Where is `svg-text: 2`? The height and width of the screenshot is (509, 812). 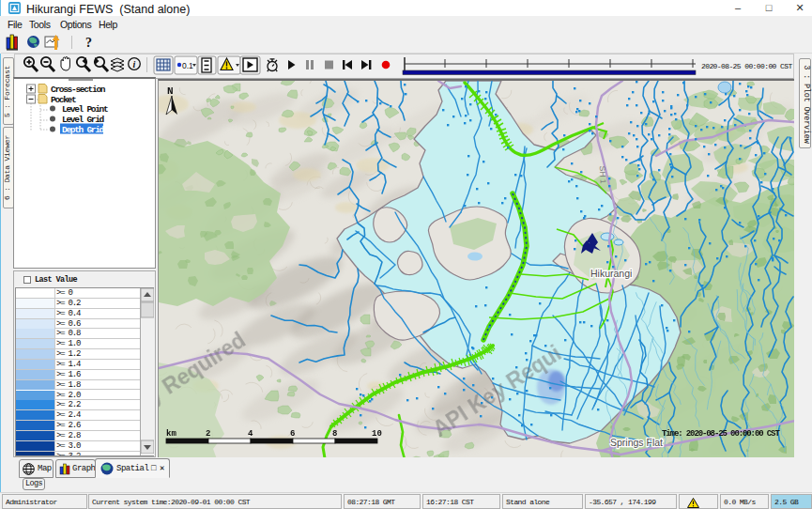 svg-text: 2 is located at coordinates (208, 434).